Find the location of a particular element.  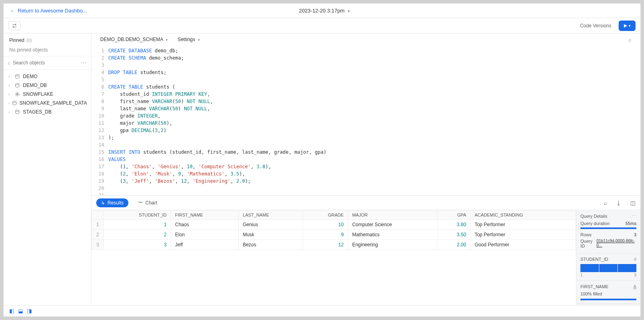

cell: Chaos is located at coordinates (205, 225).